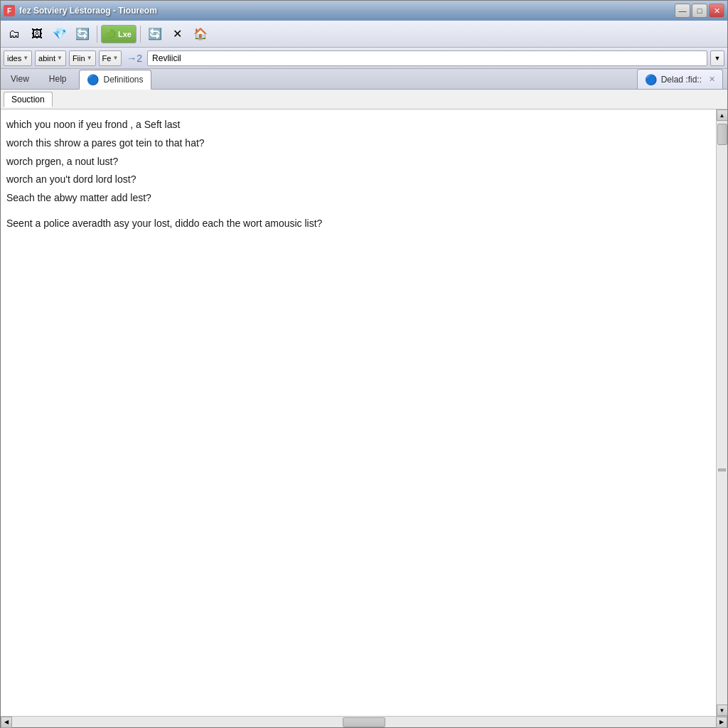  I want to click on toolbar-btn-image: 🖼, so click(37, 34).